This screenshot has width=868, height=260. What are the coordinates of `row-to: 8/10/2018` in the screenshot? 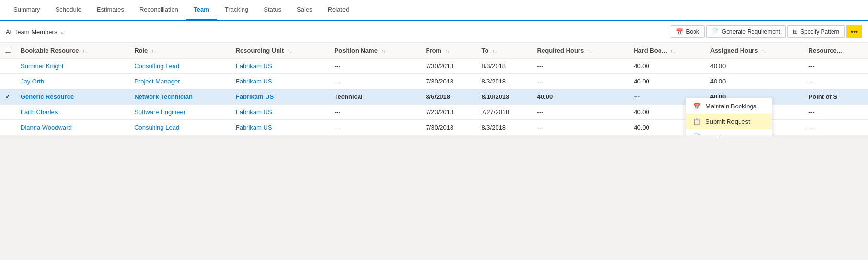 It's located at (505, 97).